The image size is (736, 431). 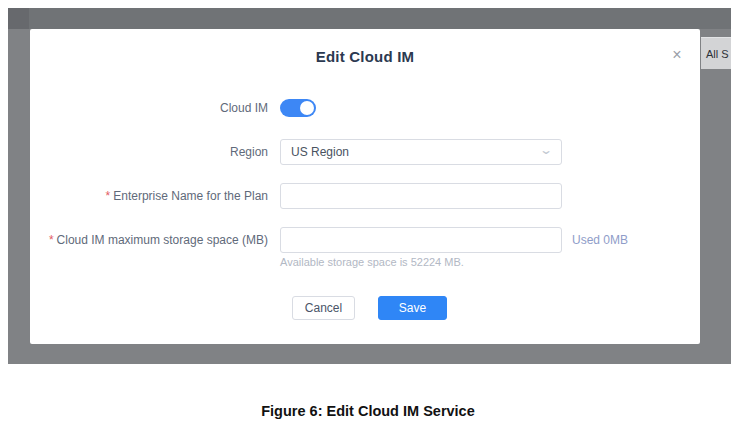 I want to click on enterprise-name-input, so click(x=421, y=196).